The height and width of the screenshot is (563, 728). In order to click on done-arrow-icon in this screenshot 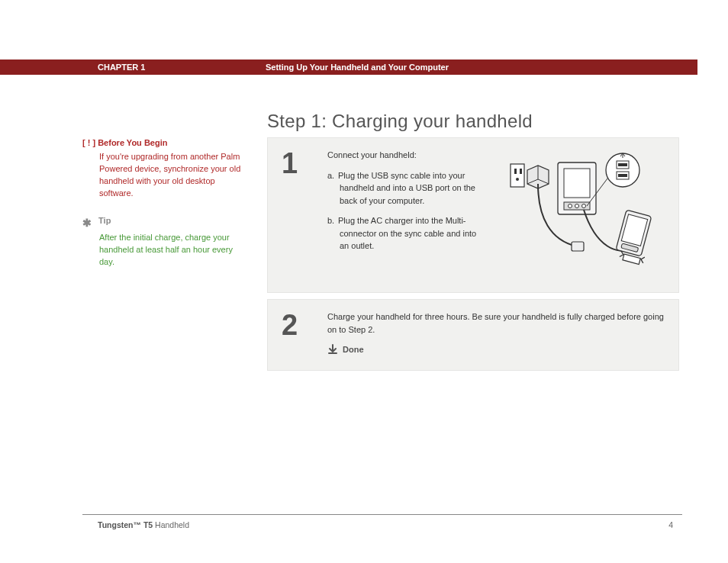, I will do `click(333, 349)`.